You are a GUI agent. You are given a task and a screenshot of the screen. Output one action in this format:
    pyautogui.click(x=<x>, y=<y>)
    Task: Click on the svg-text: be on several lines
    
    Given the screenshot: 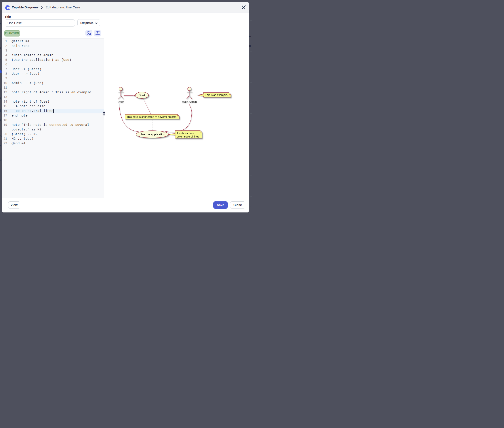 What is the action you would take?
    pyautogui.click(x=188, y=136)
    